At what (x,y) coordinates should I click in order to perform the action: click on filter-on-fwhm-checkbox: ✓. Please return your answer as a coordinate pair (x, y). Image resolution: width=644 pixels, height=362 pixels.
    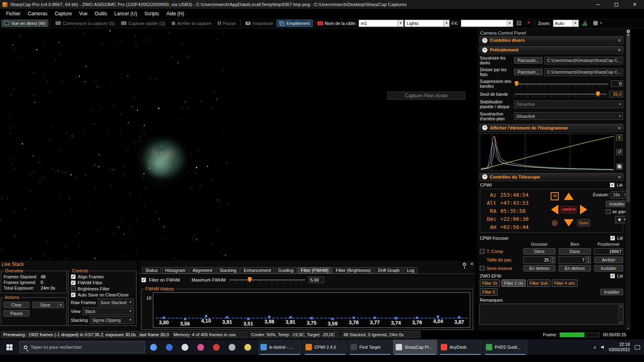
    Looking at the image, I should click on (144, 280).